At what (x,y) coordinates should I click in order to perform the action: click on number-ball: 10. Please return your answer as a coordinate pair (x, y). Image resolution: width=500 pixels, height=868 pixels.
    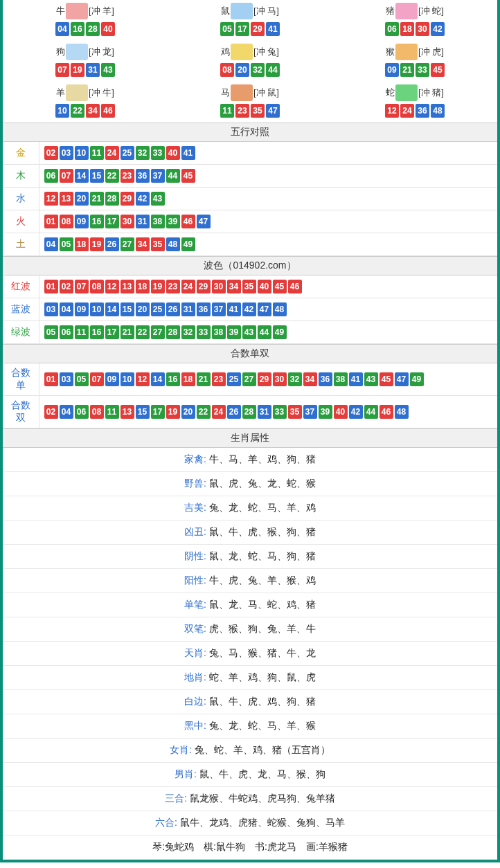
    Looking at the image, I should click on (127, 379).